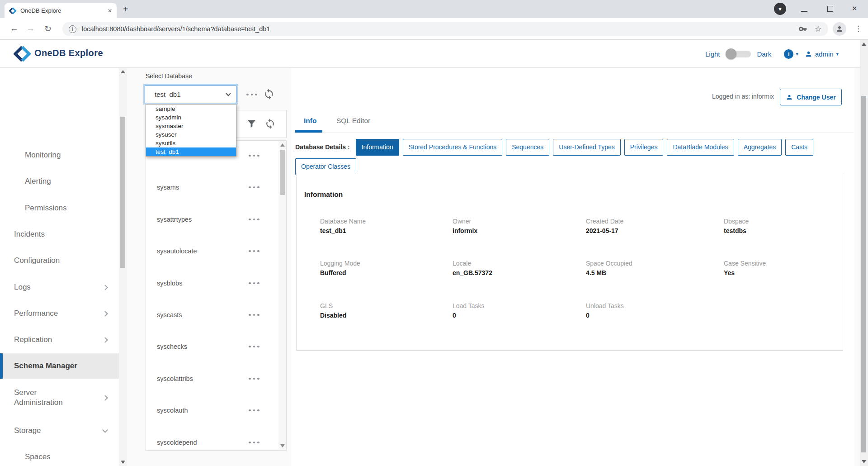  I want to click on user-menu: admin ▾, so click(822, 54).